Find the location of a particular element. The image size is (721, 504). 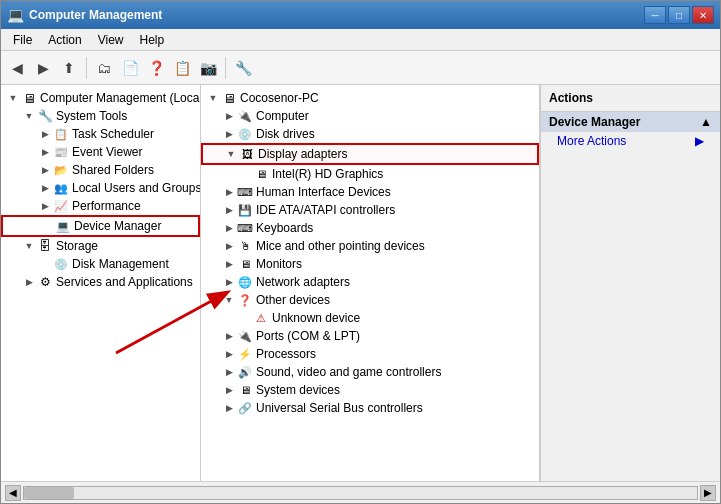

expander-ports: ▶ is located at coordinates (229, 336).